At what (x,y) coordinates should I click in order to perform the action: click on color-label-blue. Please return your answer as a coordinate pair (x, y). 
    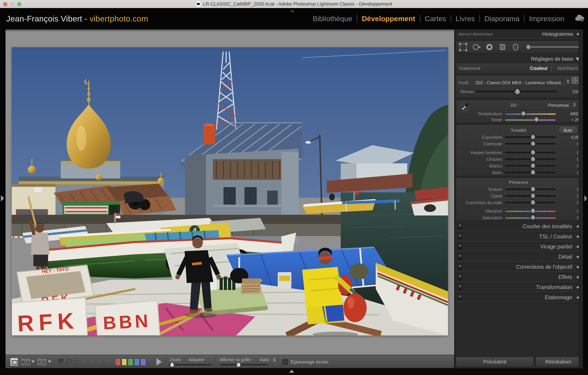
    Looking at the image, I should click on (137, 362).